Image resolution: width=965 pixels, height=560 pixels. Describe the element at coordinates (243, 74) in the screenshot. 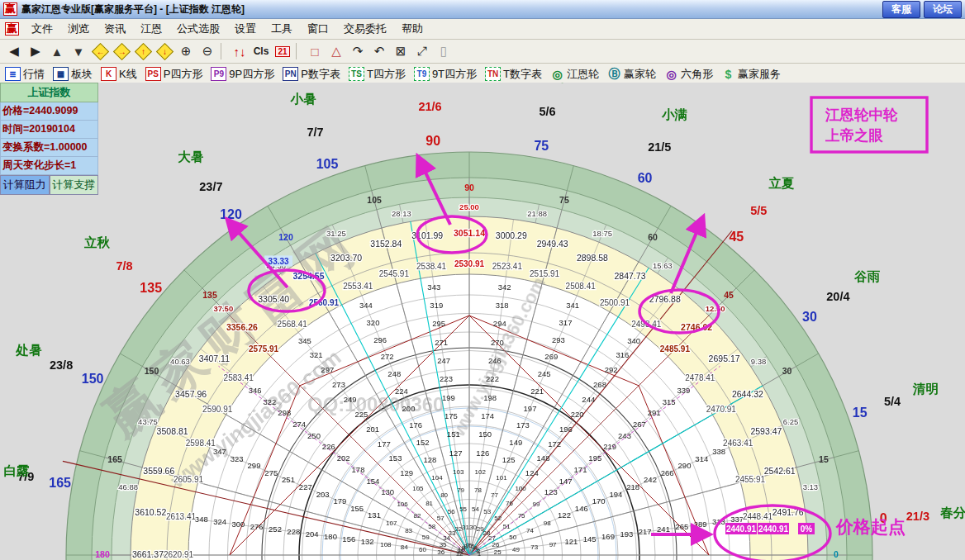

I see `tool-9P四方形: P99P四方形` at that location.